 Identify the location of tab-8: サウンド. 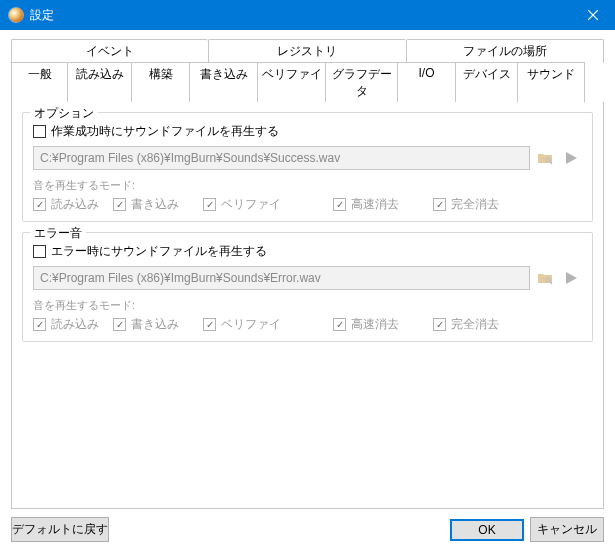
(551, 82).